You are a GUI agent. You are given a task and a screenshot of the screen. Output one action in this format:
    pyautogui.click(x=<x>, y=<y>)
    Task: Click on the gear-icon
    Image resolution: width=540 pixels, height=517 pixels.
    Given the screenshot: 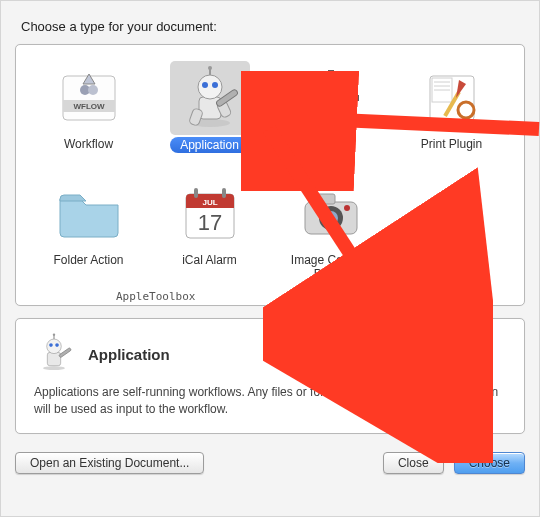 What is the action you would take?
    pyautogui.click(x=331, y=98)
    